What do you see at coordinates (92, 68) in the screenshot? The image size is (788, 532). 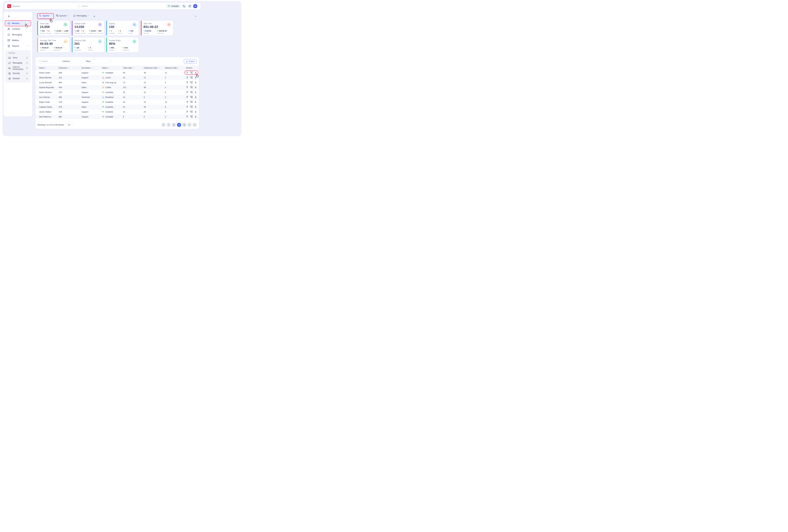 I see `sort-icon` at bounding box center [92, 68].